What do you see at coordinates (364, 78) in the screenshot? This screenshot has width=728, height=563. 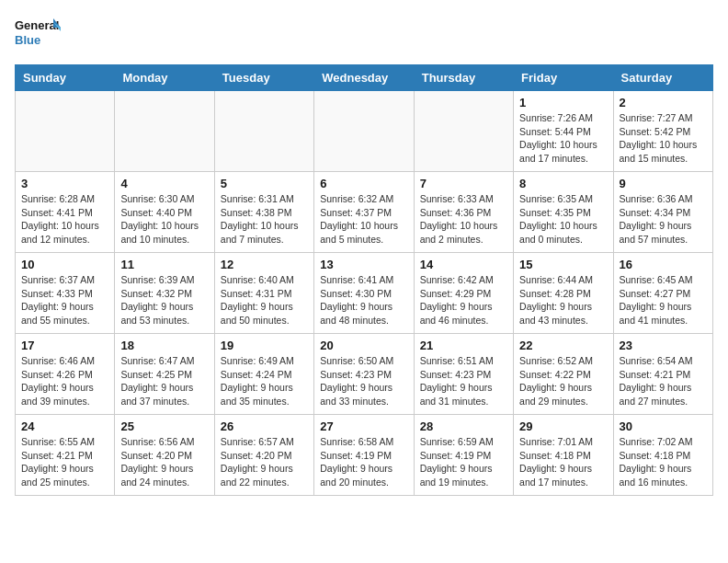 I see `weekday-header-wednesday: Wednesday` at bounding box center [364, 78].